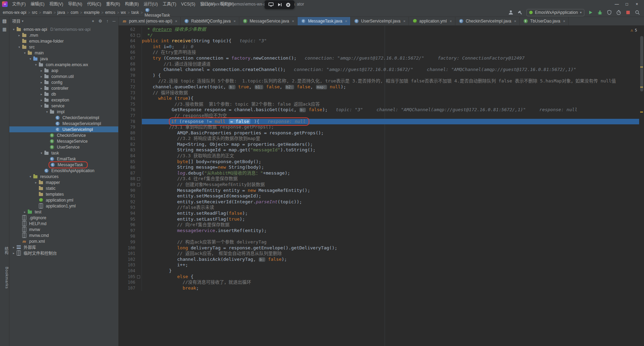 The height and width of the screenshot is (346, 644). Describe the element at coordinates (381, 70) in the screenshot. I see `code-line: 69 Channel channel = connection.createCh…` at that location.